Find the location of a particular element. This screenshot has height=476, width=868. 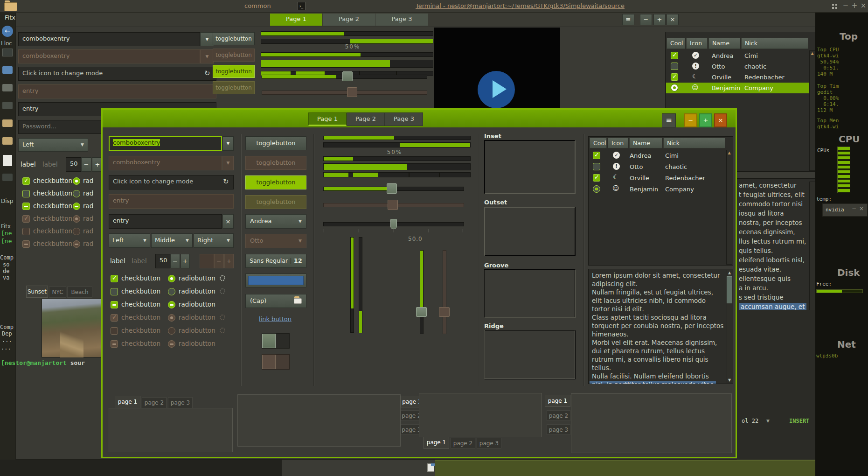

fg-comboboxentry-dropdown: ▼ is located at coordinates (228, 144).